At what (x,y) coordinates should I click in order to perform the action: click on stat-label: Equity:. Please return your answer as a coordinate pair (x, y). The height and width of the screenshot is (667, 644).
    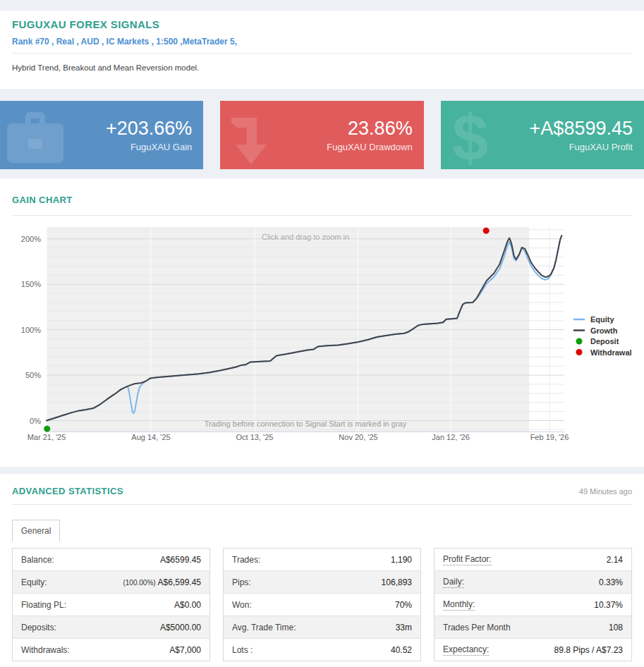
    Looking at the image, I should click on (34, 582).